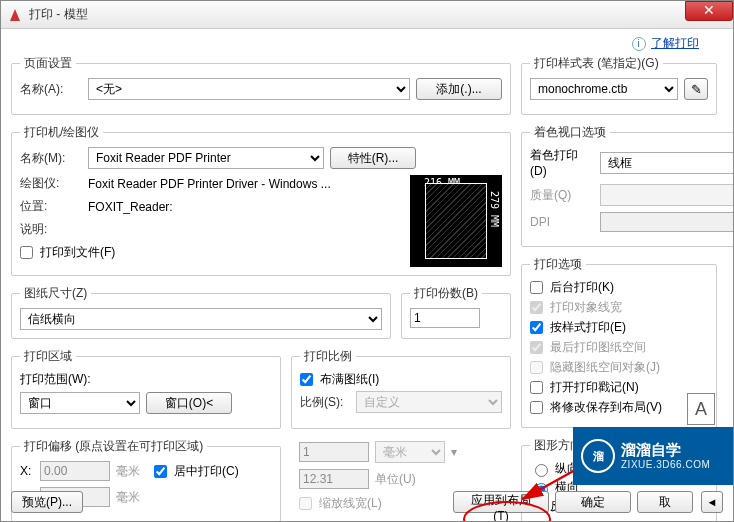  Describe the element at coordinates (446, 294) in the screenshot. I see `copies-legend: 打印份数(B)` at that location.